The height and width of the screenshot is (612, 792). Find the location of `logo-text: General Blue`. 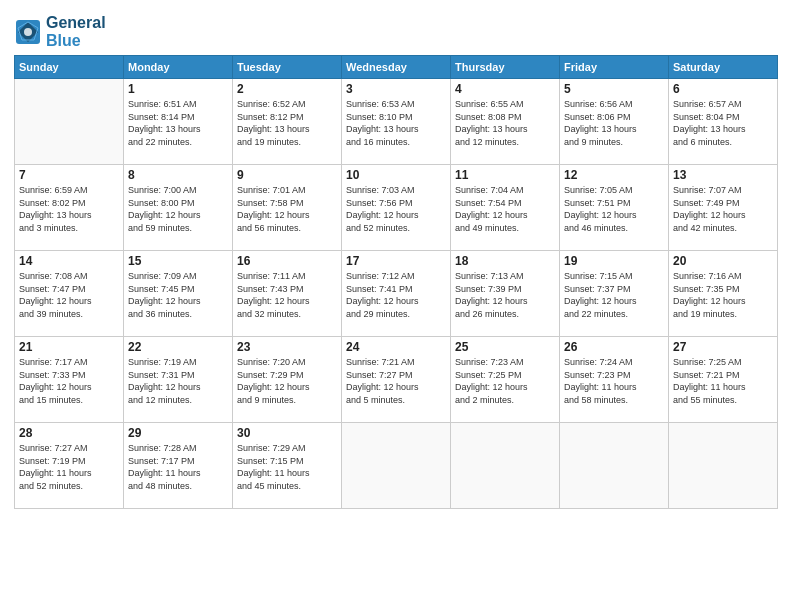

logo-text: General Blue is located at coordinates (76, 32).